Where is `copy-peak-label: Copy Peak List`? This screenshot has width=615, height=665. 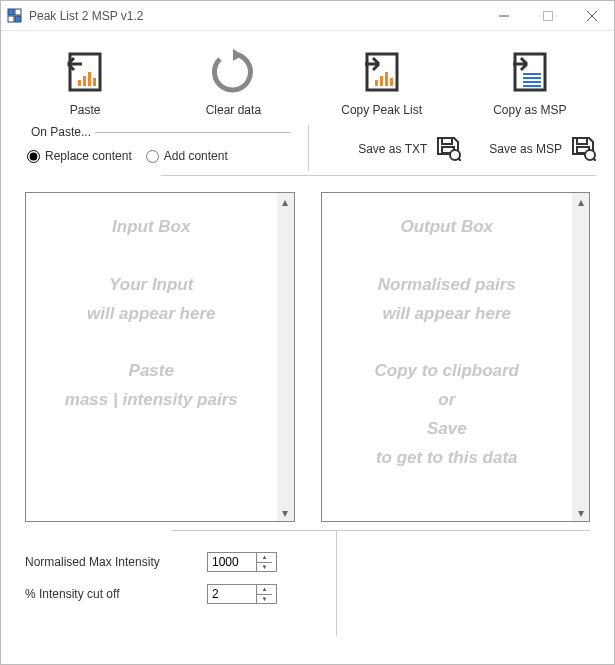
copy-peak-label: Copy Peak List is located at coordinates (382, 110).